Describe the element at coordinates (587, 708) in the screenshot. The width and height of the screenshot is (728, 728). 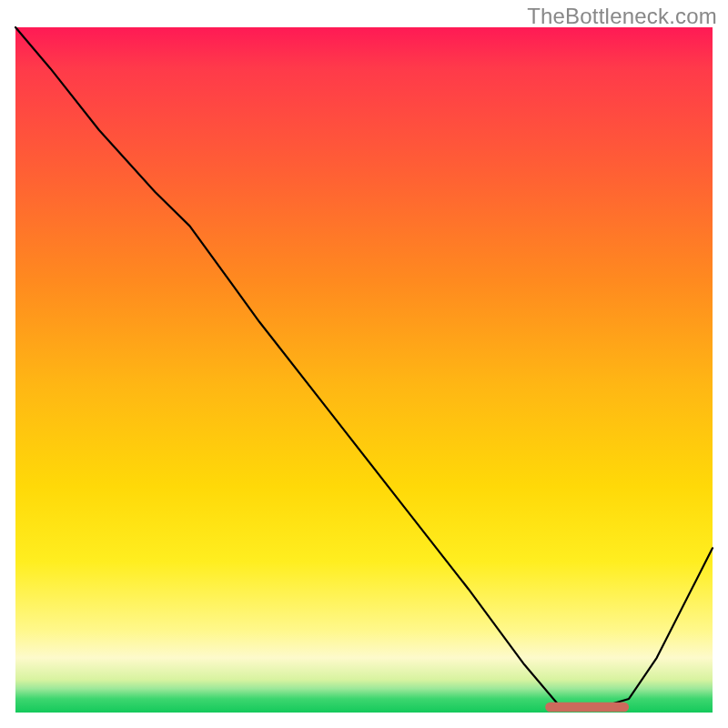
I see `optimal-zone-marker` at that location.